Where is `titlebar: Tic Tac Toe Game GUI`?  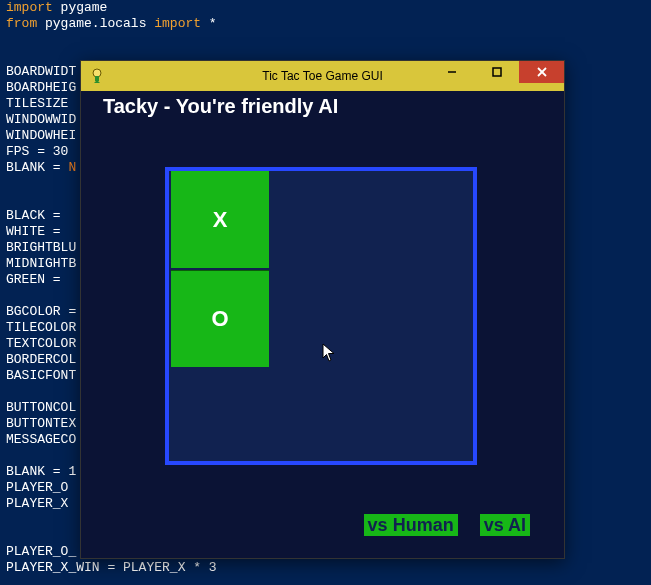 titlebar: Tic Tac Toe Game GUI is located at coordinates (322, 76).